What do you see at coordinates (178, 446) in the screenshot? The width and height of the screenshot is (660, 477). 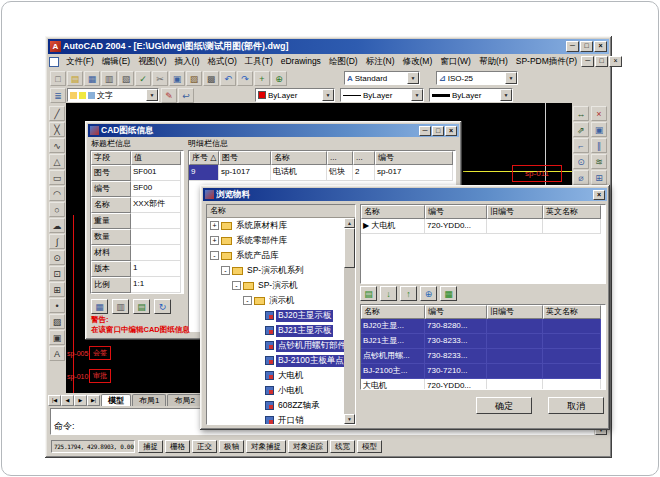 I see `status-button-2: 栅格` at bounding box center [178, 446].